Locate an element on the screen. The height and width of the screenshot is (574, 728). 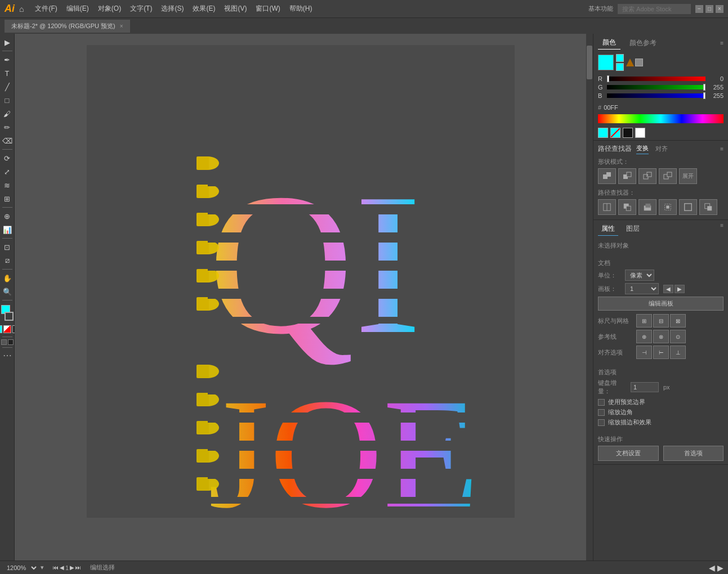
menu-help: 帮助(H) is located at coordinates (301, 9).